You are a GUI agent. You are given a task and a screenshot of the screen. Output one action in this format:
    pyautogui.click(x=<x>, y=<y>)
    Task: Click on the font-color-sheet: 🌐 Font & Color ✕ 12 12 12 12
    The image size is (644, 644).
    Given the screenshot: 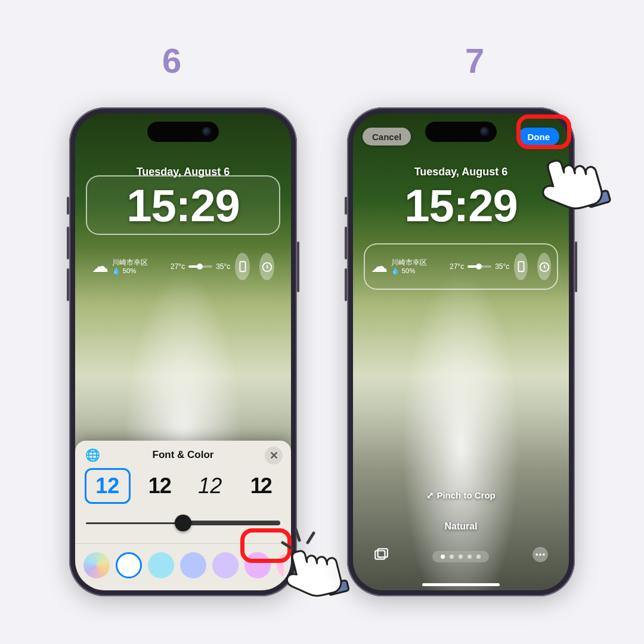 What is the action you would take?
    pyautogui.click(x=183, y=515)
    